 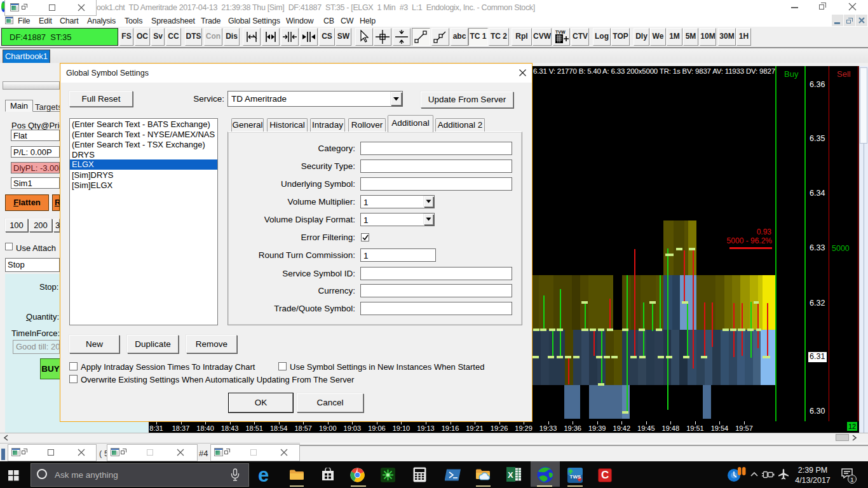 I want to click on svg-text: TVW, so click(x=560, y=32).